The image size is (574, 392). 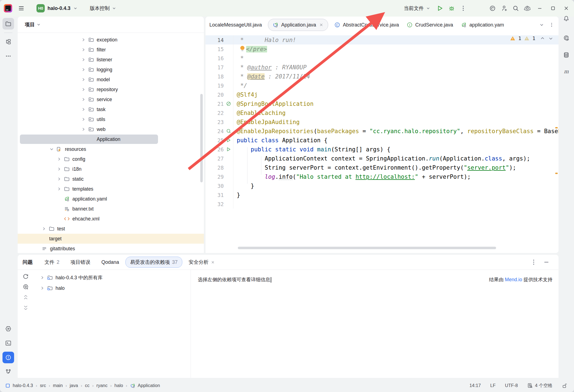 What do you see at coordinates (475, 386) in the screenshot?
I see `caret-position: 14:17` at bounding box center [475, 386].